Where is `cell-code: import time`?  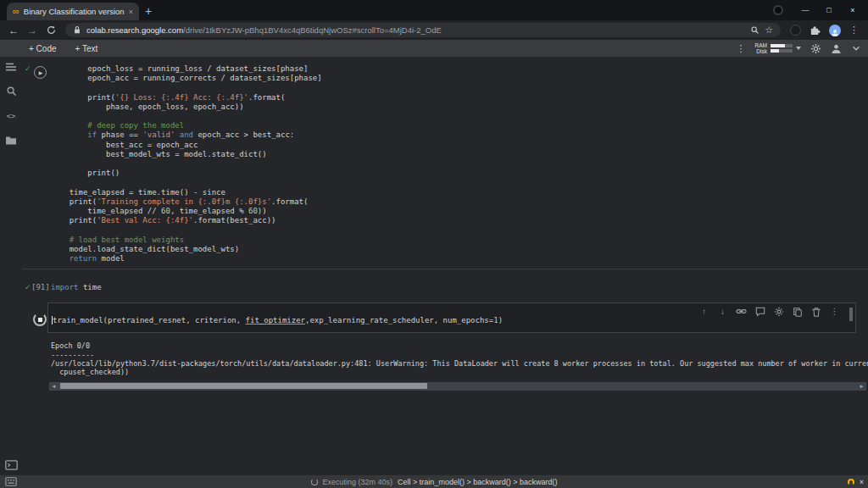 cell-code: import time is located at coordinates (459, 288).